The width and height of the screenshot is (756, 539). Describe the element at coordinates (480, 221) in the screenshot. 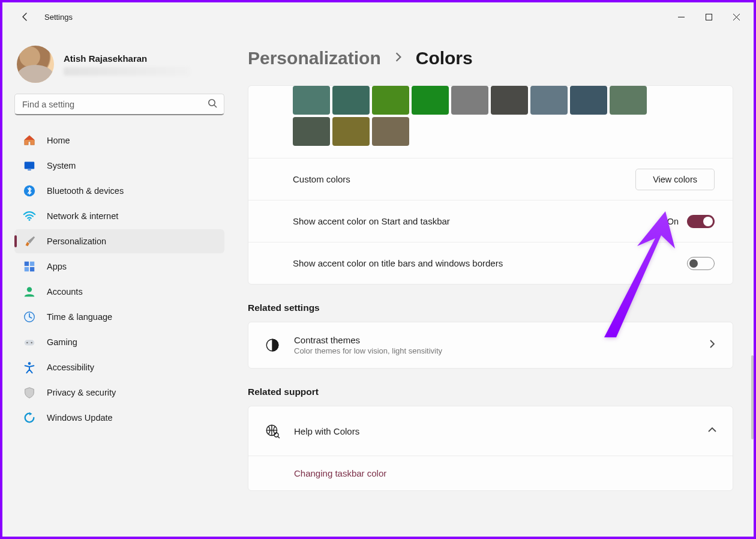

I see `accent-start-taskbar-label: Show accent color on Start and taskbar` at that location.